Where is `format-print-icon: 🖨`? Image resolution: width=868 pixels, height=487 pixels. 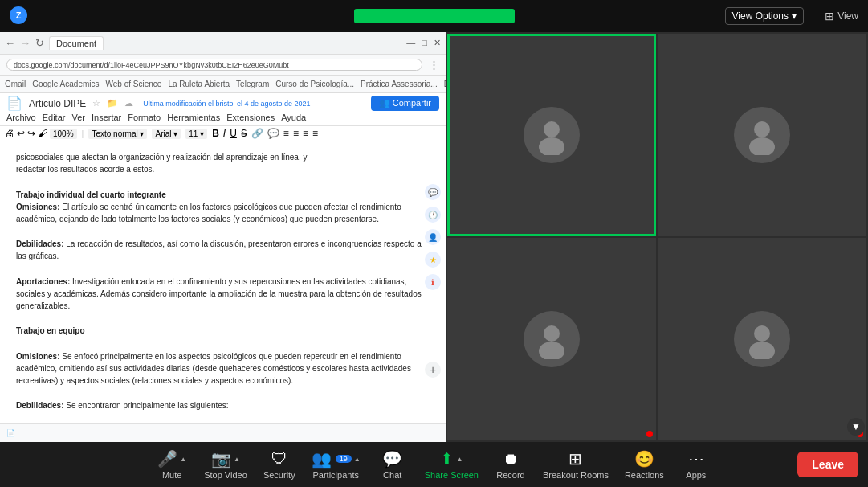 format-print-icon: 🖨 is located at coordinates (10, 133).